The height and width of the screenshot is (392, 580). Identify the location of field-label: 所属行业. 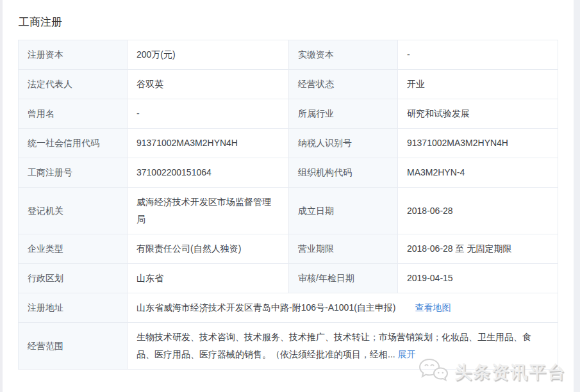
(344, 114).